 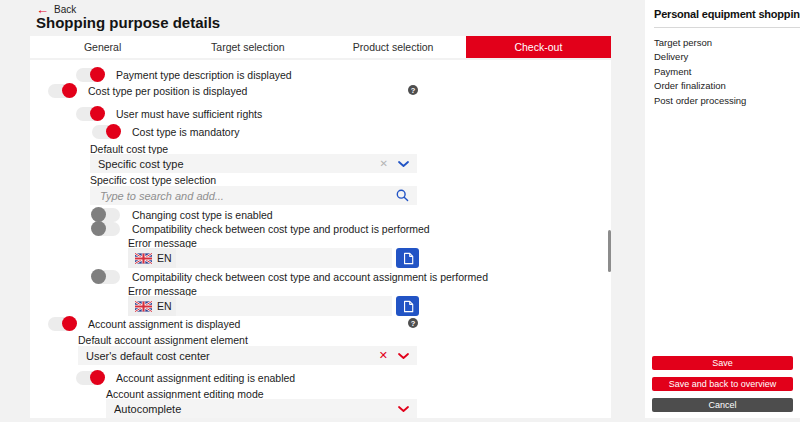 What do you see at coordinates (722, 363) in the screenshot?
I see `save-button: Save` at bounding box center [722, 363].